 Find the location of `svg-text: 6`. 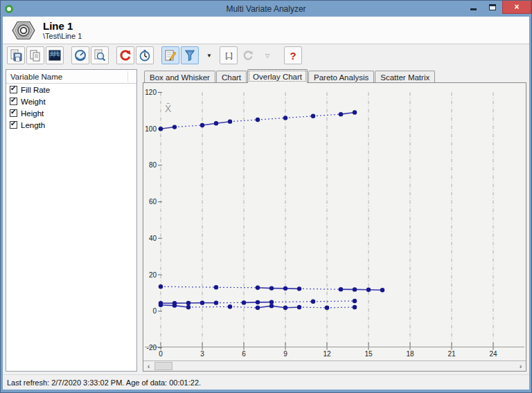

svg-text: 6 is located at coordinates (244, 354).